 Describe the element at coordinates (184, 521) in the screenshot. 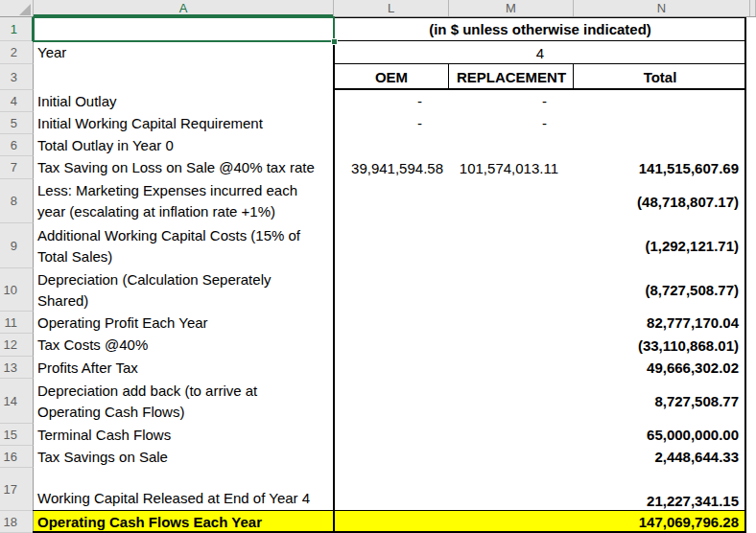

I see `cell-label: Operating Cash Flows Each Year` at that location.